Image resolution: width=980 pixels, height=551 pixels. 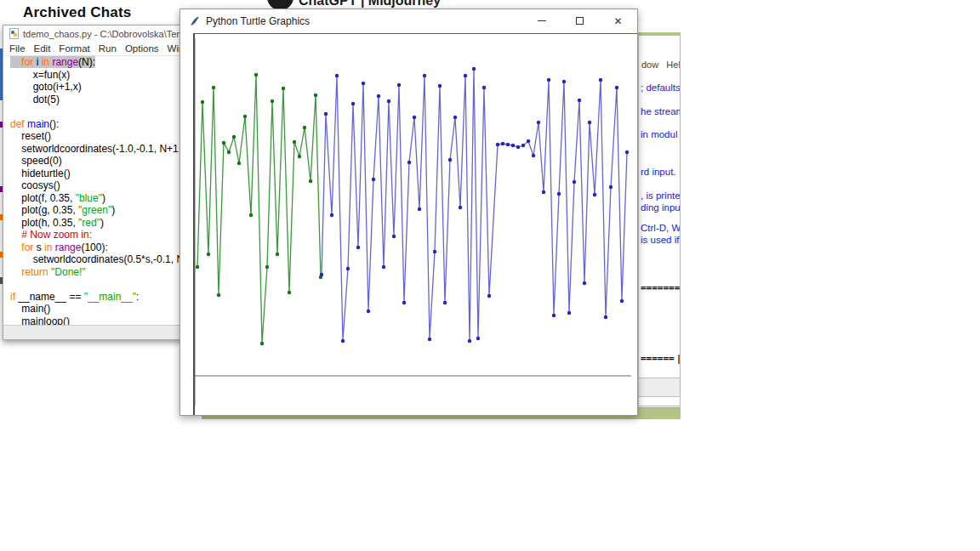 What do you see at coordinates (39, 247) in the screenshot?
I see `code-token: s` at bounding box center [39, 247].